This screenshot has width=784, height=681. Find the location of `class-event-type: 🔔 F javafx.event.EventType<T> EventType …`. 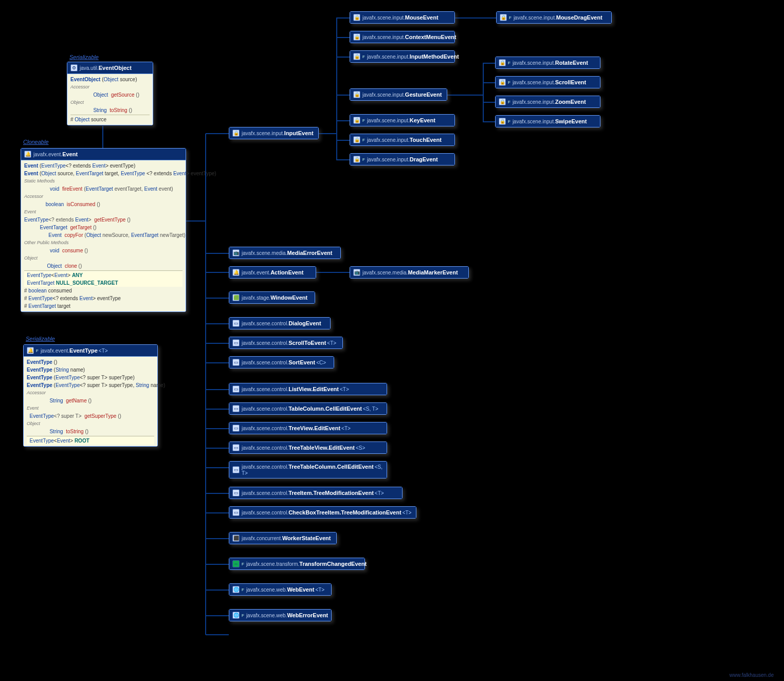

class-event-type: 🔔 F javafx.event.EventType<T> EventType … is located at coordinates (90, 396).